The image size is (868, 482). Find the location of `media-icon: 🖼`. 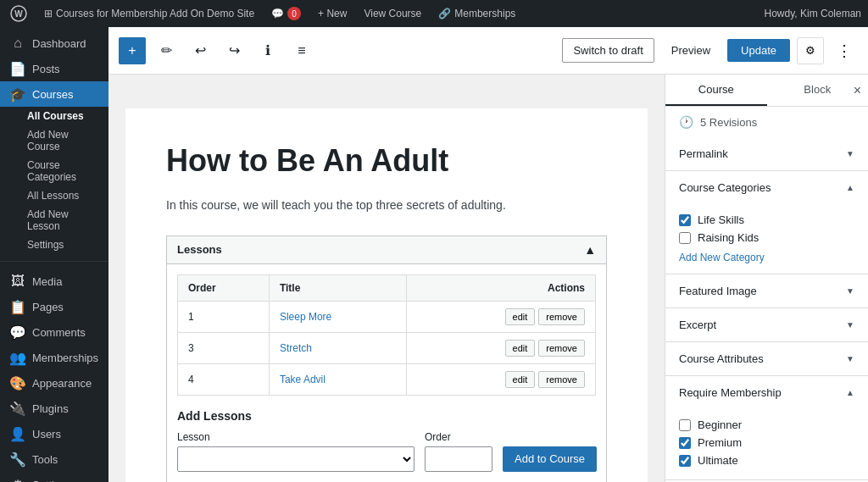

media-icon: 🖼 is located at coordinates (18, 281).